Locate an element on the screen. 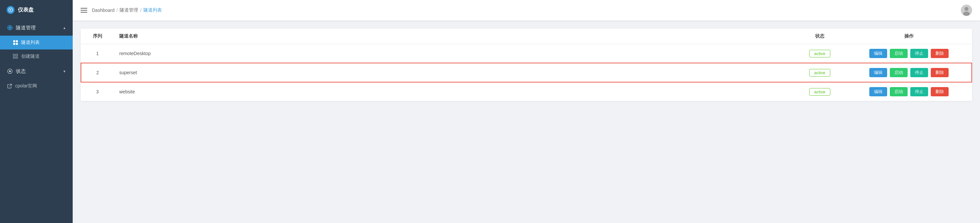  sidebar-tunnel-group: 隧道管理 ▲ 隧道列表 is located at coordinates (37, 42).